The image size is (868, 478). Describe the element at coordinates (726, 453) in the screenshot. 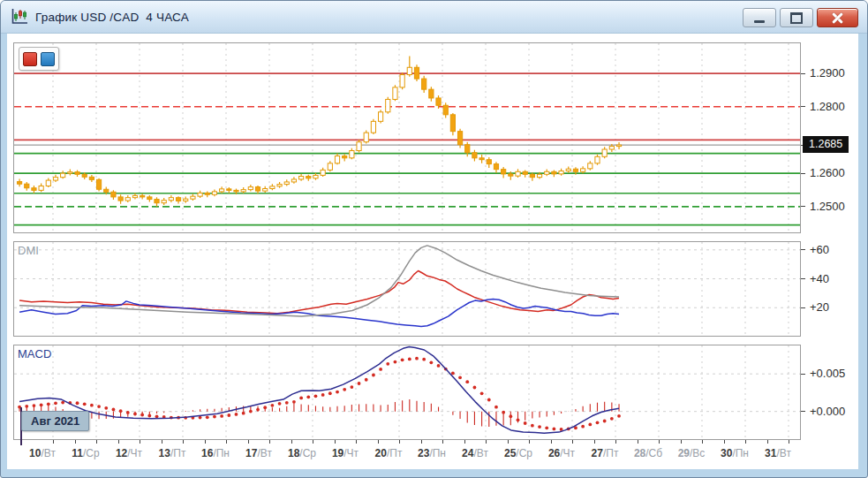

I see `date-day-number: 30` at that location.